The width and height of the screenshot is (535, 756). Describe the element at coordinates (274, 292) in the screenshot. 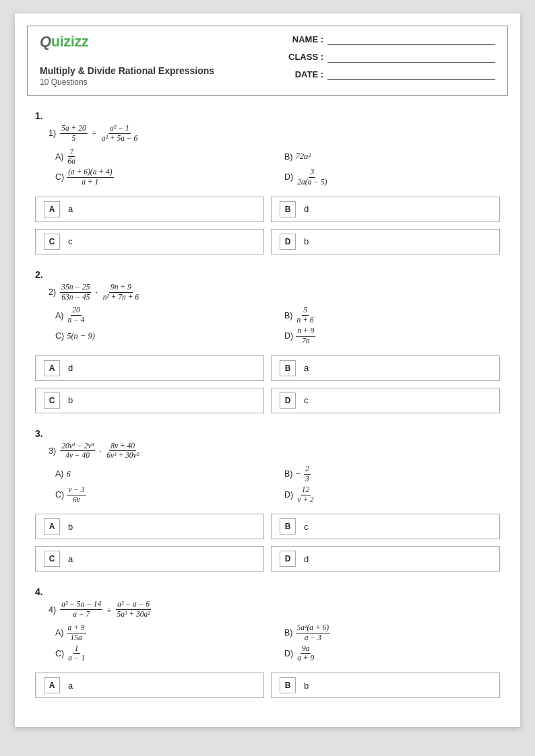

I see `question-2-problem: 2) 35n − 2563n − 45 · 9n + 9n² + 7n + 6` at that location.